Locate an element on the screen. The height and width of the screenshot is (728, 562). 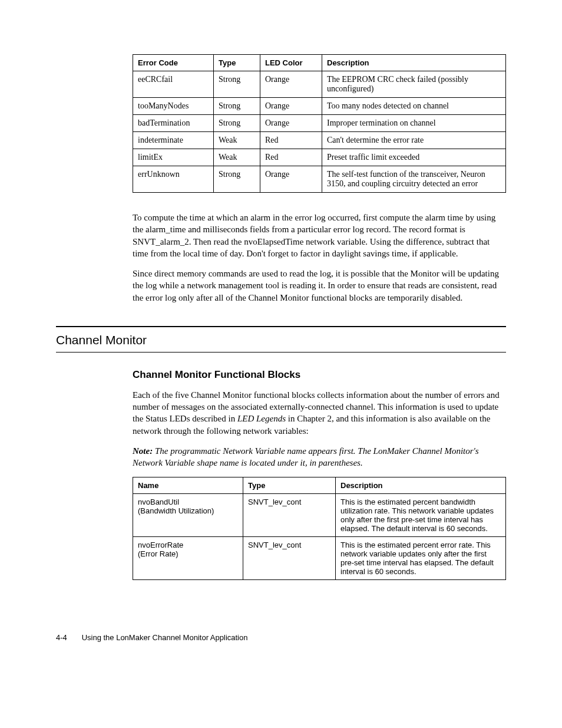
error-code-table: Error Code Type LED Color Description ee… is located at coordinates (319, 124).